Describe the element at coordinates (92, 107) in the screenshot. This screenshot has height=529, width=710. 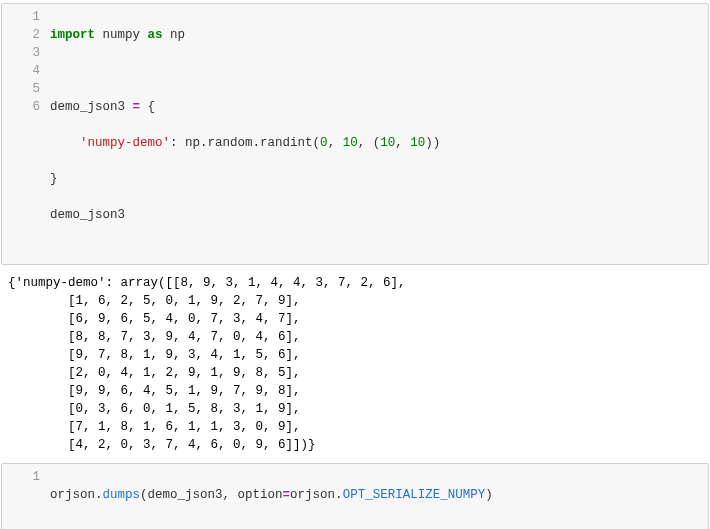
I see `var-name: demo_json3` at that location.